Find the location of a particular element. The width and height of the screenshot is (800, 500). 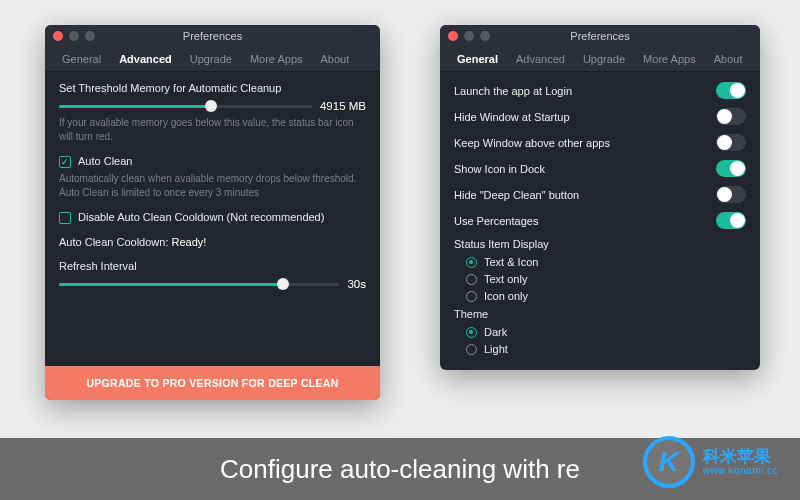

watermark-text: 科米苹果 www.konami.cc is located at coordinates (740, 462).